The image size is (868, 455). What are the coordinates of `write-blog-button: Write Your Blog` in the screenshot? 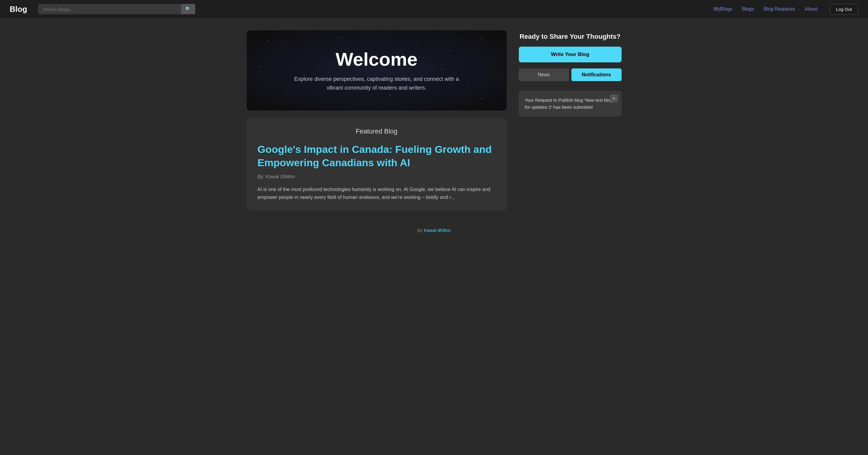 It's located at (570, 55).